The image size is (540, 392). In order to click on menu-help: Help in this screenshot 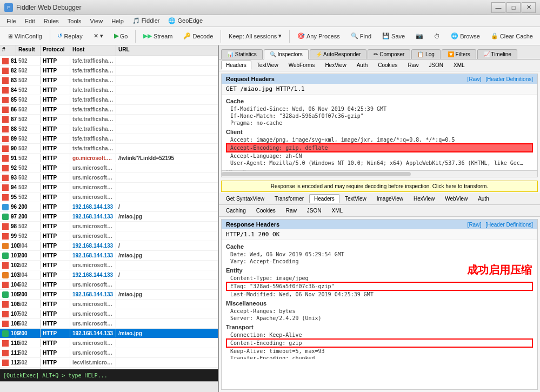, I will do `click(118, 21)`.